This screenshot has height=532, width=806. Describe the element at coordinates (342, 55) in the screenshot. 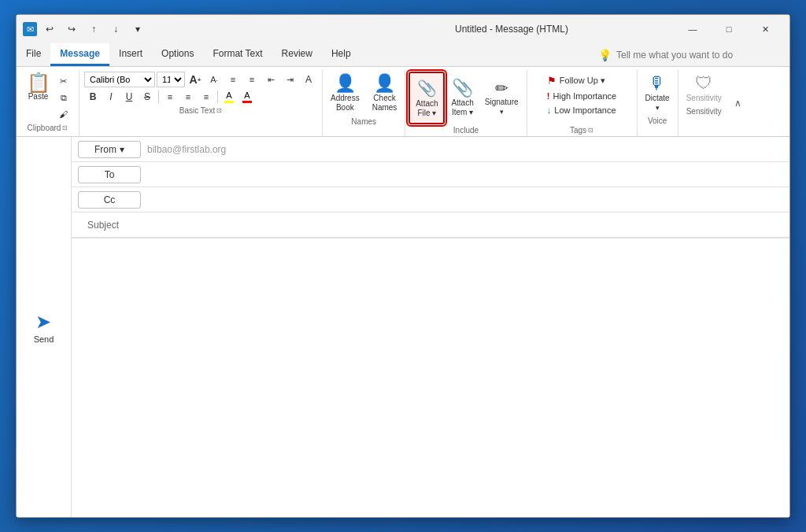

I see `tab-help: Help` at that location.